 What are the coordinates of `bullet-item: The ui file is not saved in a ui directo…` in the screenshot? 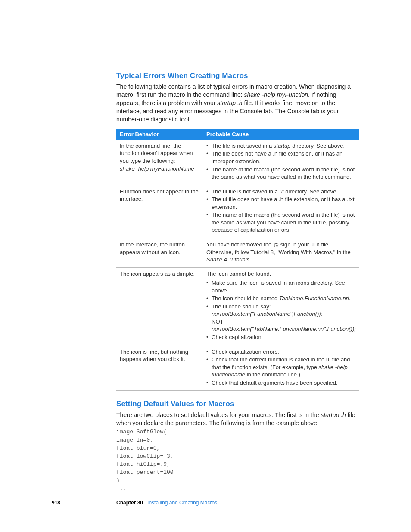 It's located at (281, 192).